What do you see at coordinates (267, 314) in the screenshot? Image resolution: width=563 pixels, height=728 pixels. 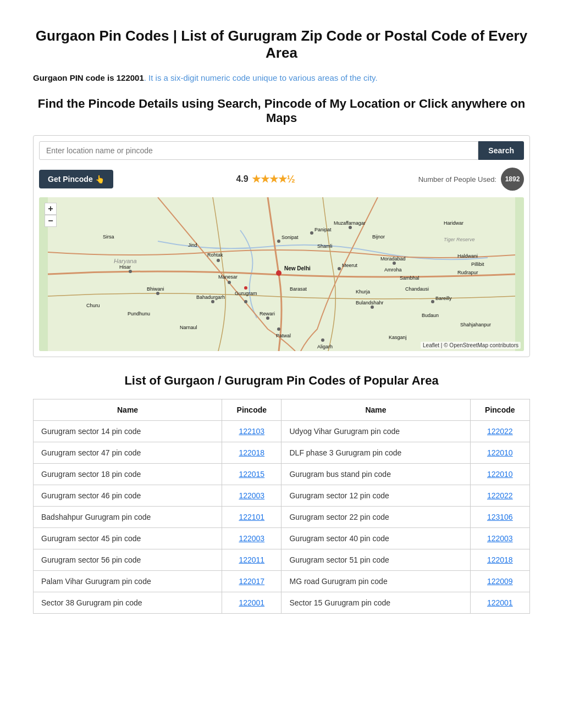 I see `svg-text: Rewari` at bounding box center [267, 314].